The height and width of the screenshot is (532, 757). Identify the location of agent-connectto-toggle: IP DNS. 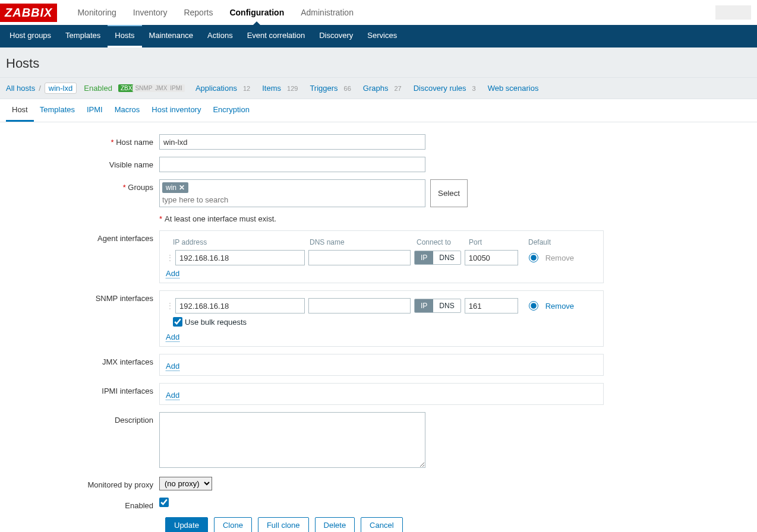
(437, 258).